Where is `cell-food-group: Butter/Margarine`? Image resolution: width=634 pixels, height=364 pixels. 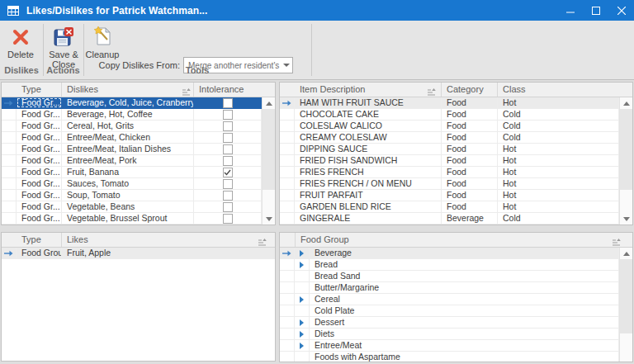 cell-food-group: Butter/Margarine is located at coordinates (464, 287).